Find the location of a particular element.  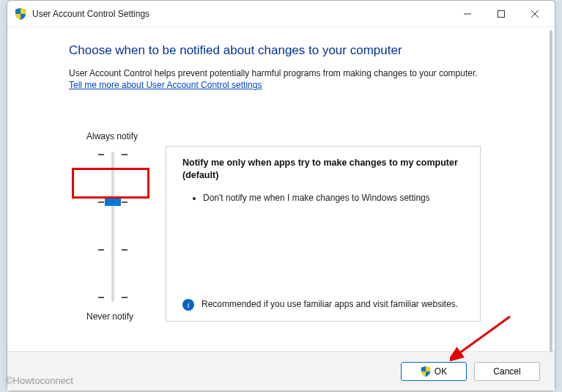

slider-bottom-label: Never notify is located at coordinates (125, 317).